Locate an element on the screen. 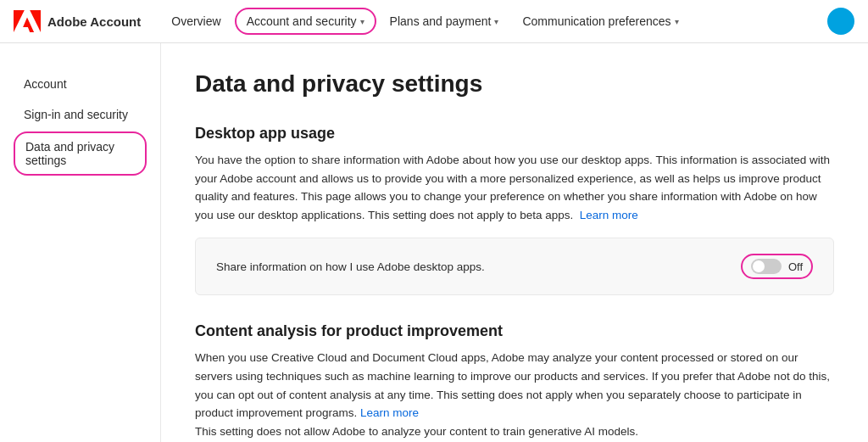 The image size is (868, 442). toggle-state-desktop: Off is located at coordinates (795, 266).